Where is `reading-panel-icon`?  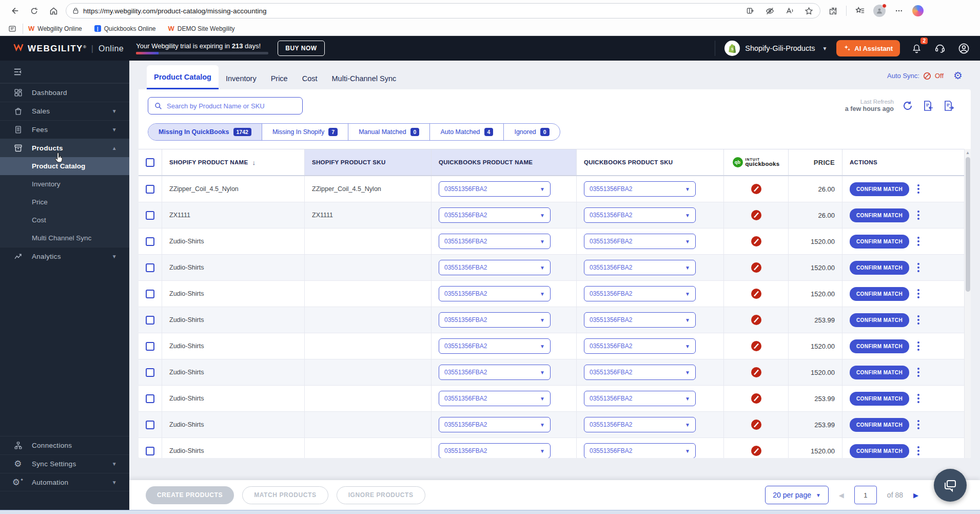 reading-panel-icon is located at coordinates (12, 29).